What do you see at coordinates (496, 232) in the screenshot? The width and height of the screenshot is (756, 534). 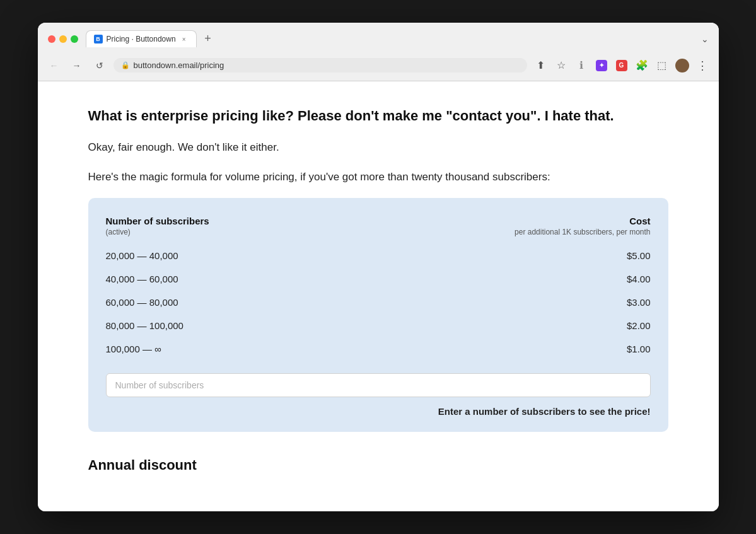 I see `col2-subheader: per additional 1K subscribers, per month` at bounding box center [496, 232].